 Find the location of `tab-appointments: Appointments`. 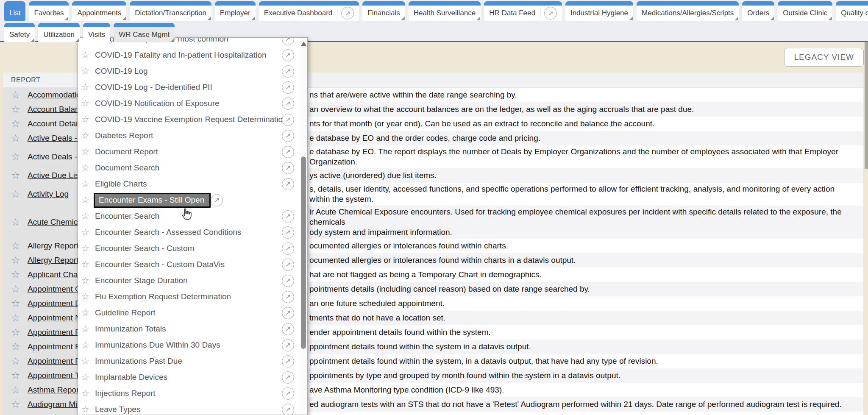

tab-appointments: Appointments is located at coordinates (99, 11).